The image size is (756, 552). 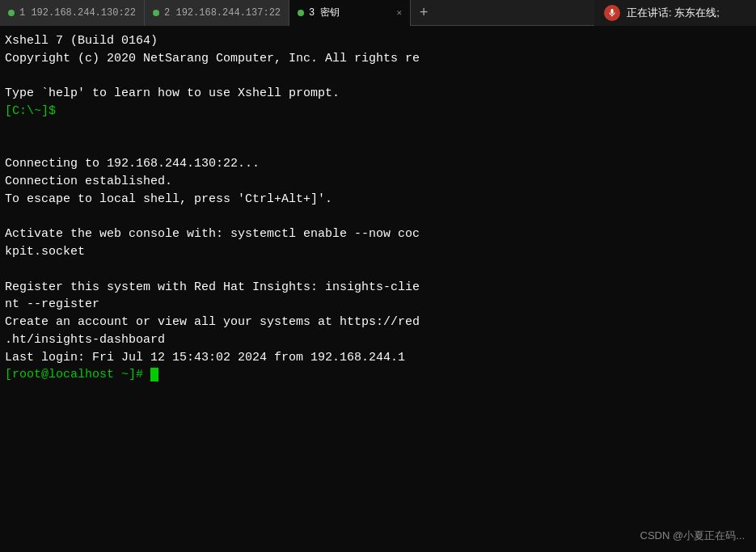 What do you see at coordinates (45, 252) in the screenshot?
I see `activate-line2: kpit.socket` at bounding box center [45, 252].